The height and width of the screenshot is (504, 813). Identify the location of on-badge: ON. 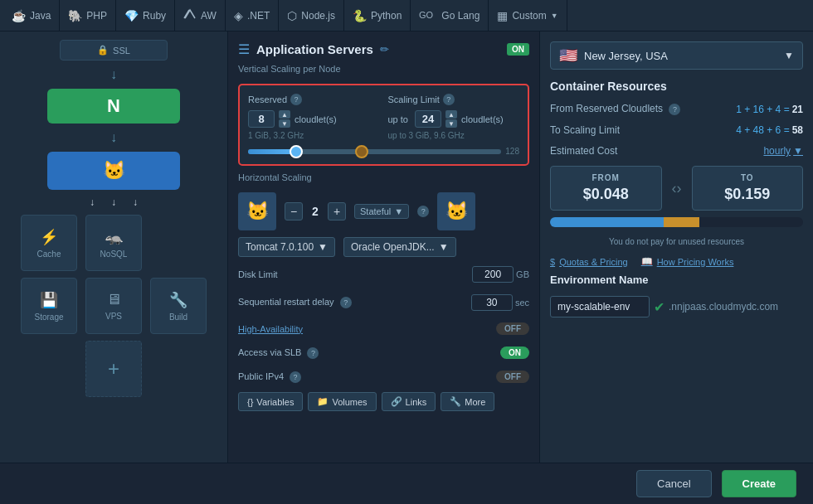
(518, 50).